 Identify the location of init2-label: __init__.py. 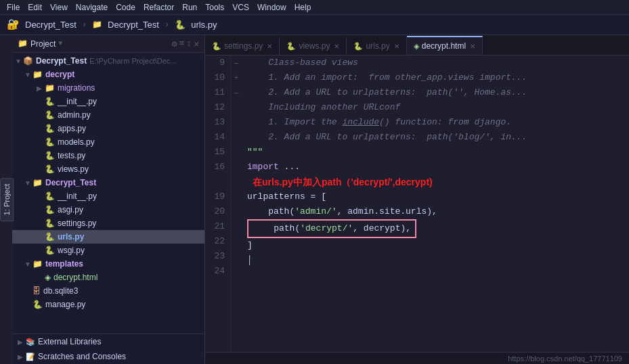
(77, 196).